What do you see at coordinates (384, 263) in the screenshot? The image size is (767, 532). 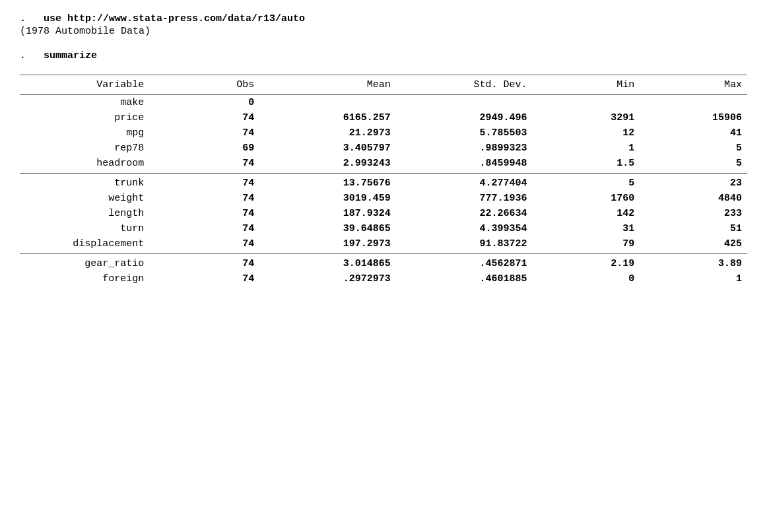 I see `table-row: gear_ratio743.014865.45628712.193.89` at bounding box center [384, 263].